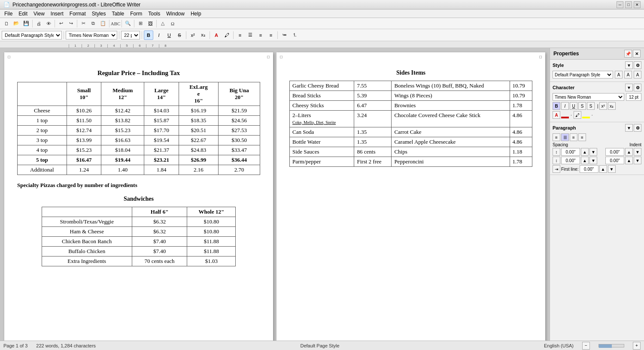 This screenshot has width=644, height=350. Describe the element at coordinates (83, 24) in the screenshot. I see `cut-button: ✂` at that location.